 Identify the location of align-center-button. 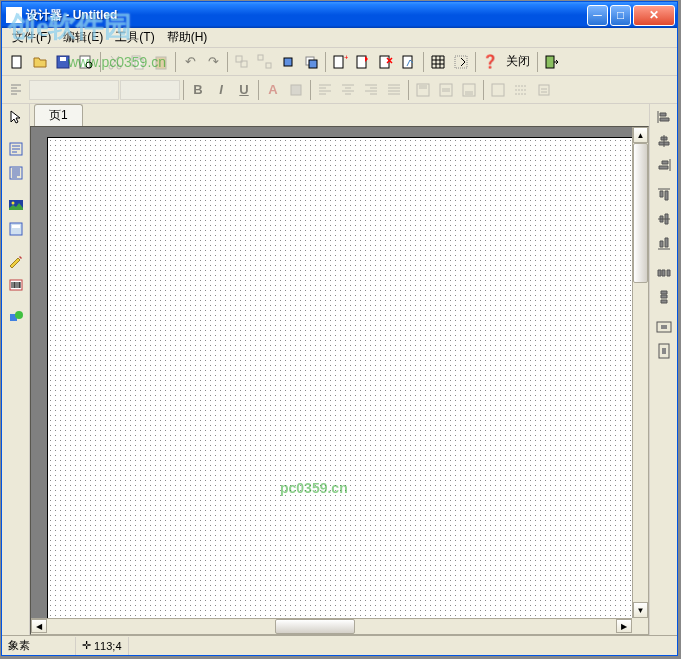
(348, 90).